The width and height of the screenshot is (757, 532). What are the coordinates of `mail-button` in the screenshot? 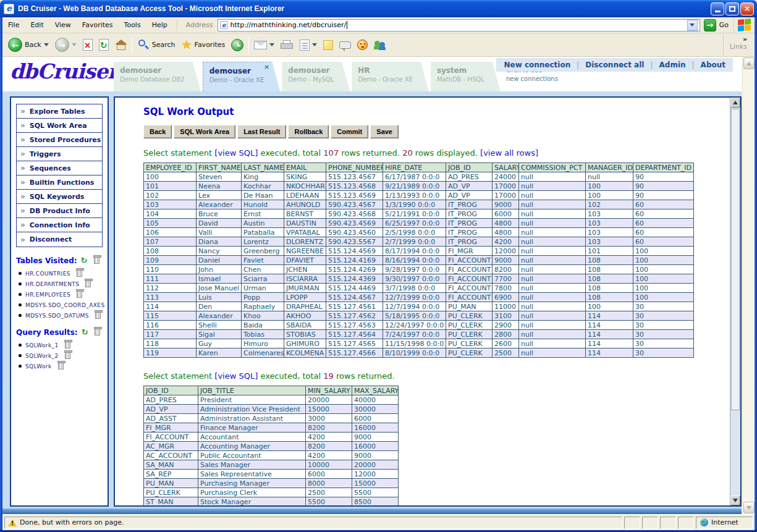 It's located at (264, 45).